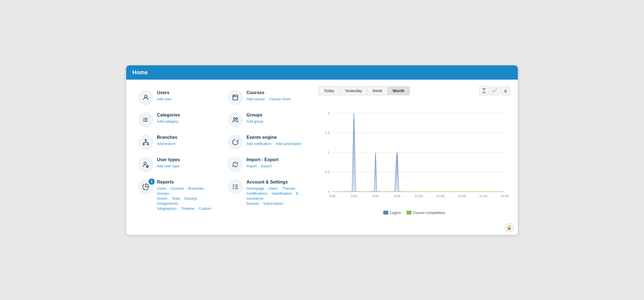 The width and height of the screenshot is (644, 300). I want to click on reports-text: Reports Users · Courses · Branches · Gro…, so click(188, 195).